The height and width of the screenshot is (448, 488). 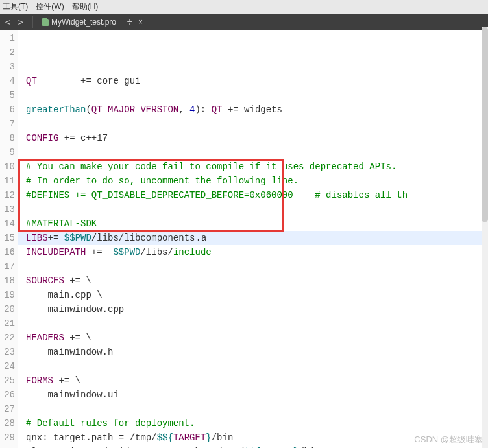 What do you see at coordinates (257, 381) in the screenshot?
I see `code-line: FORMS += \` at bounding box center [257, 381].